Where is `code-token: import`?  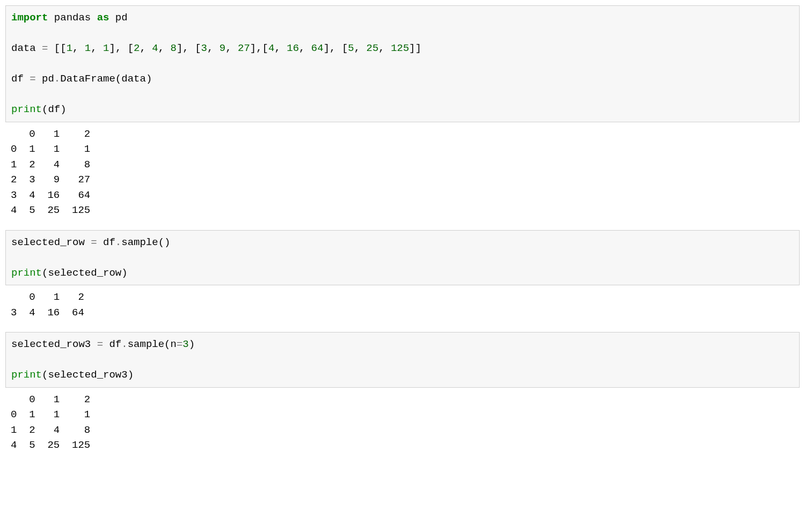 code-token: import is located at coordinates (30, 18).